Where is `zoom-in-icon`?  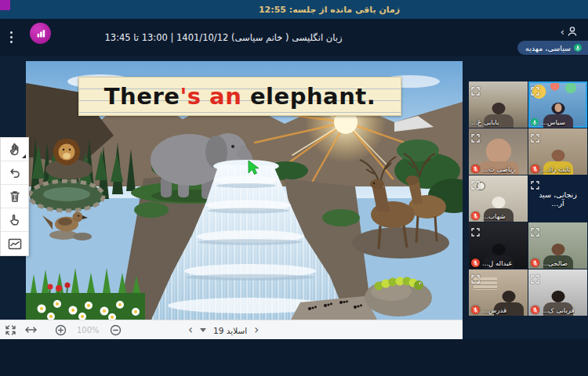
zoom-in-icon is located at coordinates (61, 331).